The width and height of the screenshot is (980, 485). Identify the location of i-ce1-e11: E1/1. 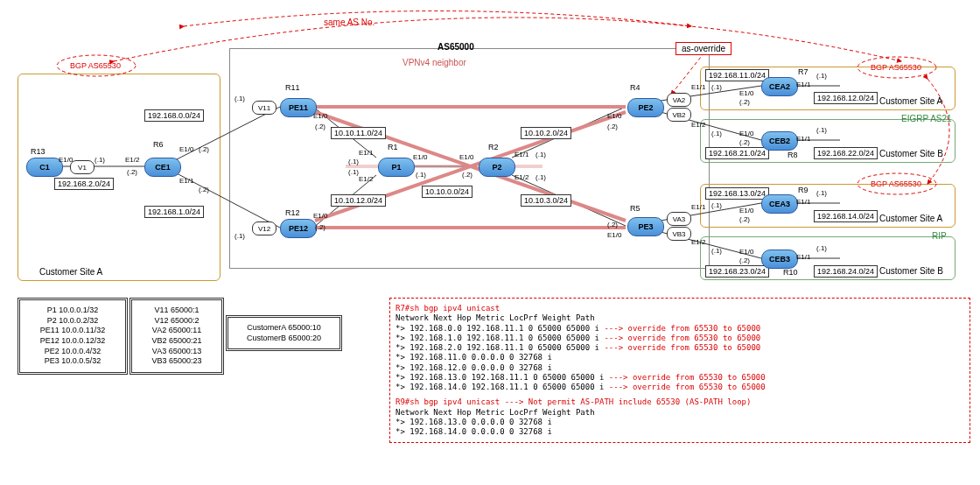
(186, 180).